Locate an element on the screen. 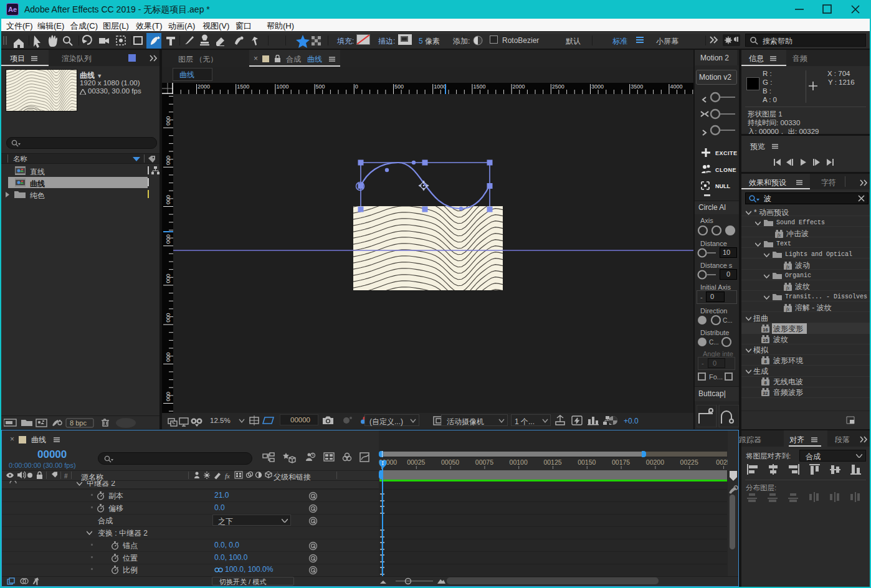 Image resolution: width=871 pixels, height=588 pixels. svg-text: EXCITE is located at coordinates (726, 153).